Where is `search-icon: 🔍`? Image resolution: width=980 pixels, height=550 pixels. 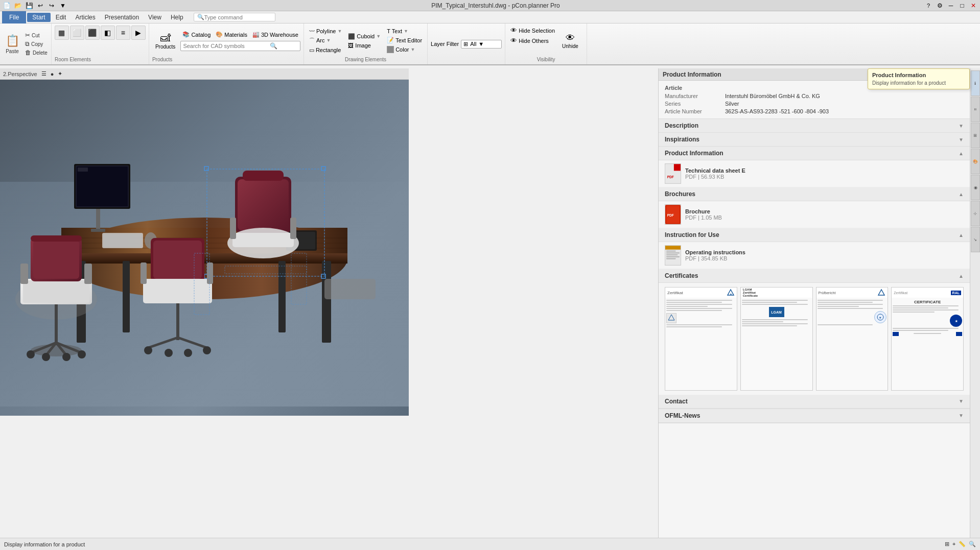
search-icon: 🔍 is located at coordinates (274, 46).